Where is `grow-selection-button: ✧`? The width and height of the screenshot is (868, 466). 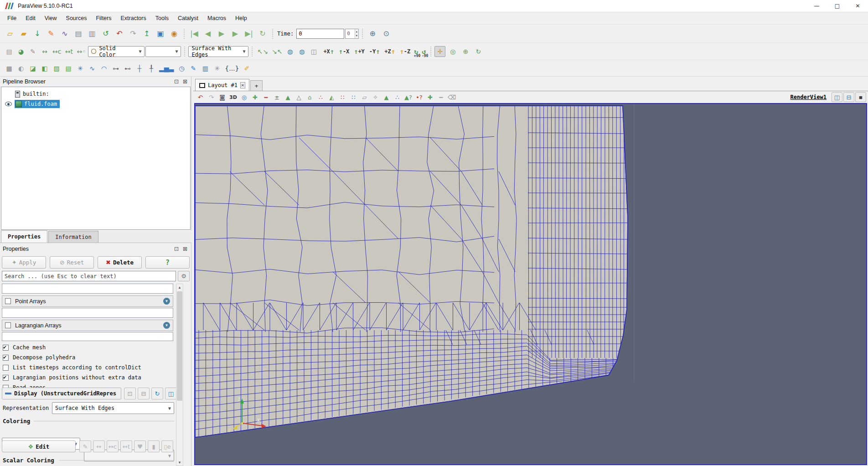 grow-selection-button: ✧ is located at coordinates (376, 98).